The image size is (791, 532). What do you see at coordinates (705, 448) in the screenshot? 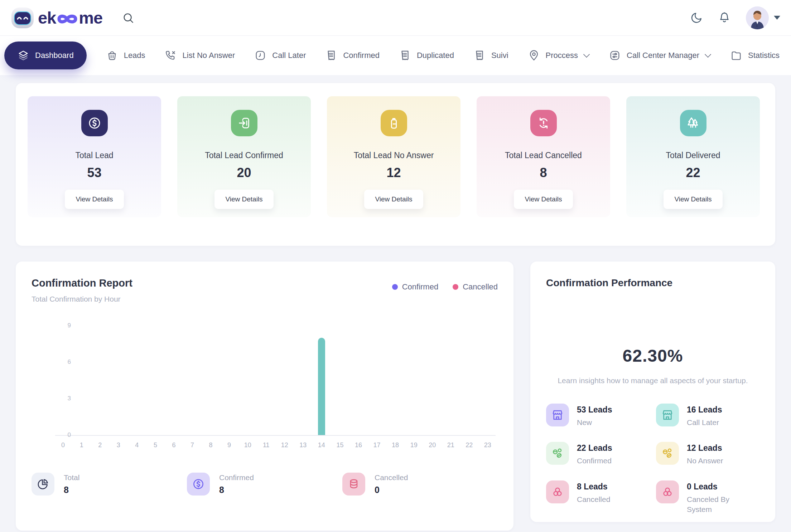
I see `lead-value: 12 Leads` at bounding box center [705, 448].